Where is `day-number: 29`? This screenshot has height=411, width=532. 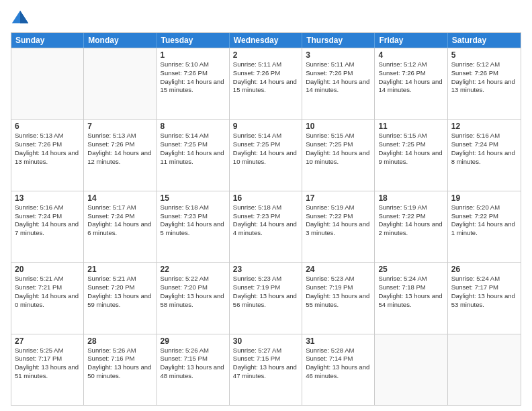 day-number: 29 is located at coordinates (193, 341).